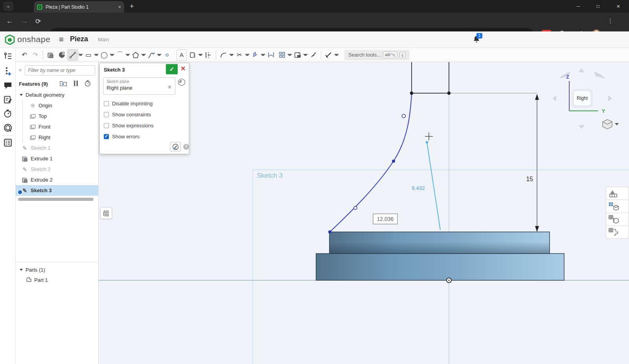 This screenshot has width=629, height=364. I want to click on filter-funnel-icon, so click(20, 70).